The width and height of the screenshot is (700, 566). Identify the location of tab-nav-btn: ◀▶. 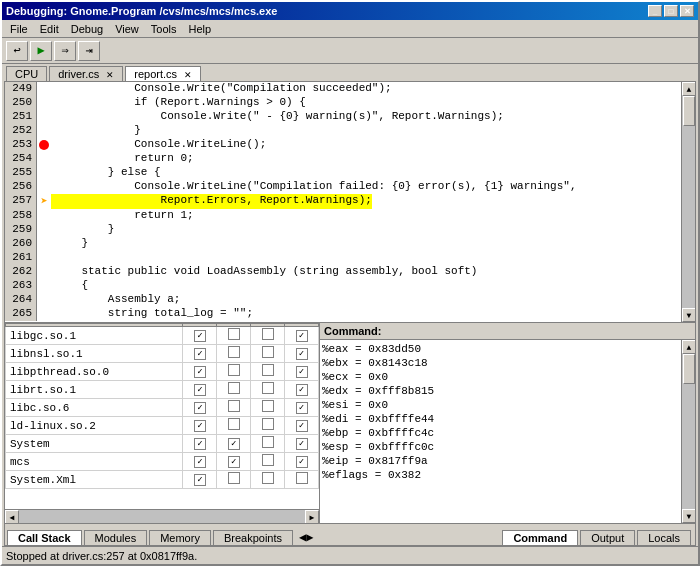
(306, 538).